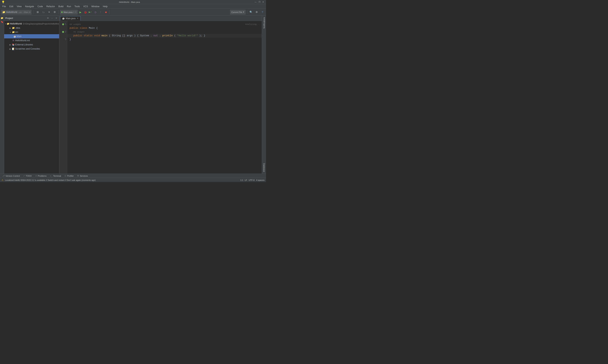 This screenshot has height=364, width=608. What do you see at coordinates (95, 6) in the screenshot?
I see `menu-window: Window` at bounding box center [95, 6].